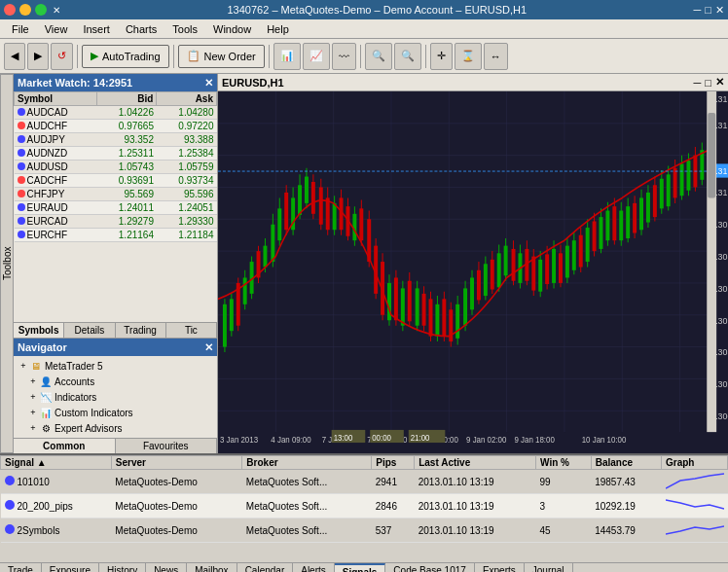 This screenshot has height=572, width=728. Describe the element at coordinates (364, 10) in the screenshot. I see `title-bar: ✕ 1340762 – MetaQuotes-Demo – Demo Accou…` at that location.